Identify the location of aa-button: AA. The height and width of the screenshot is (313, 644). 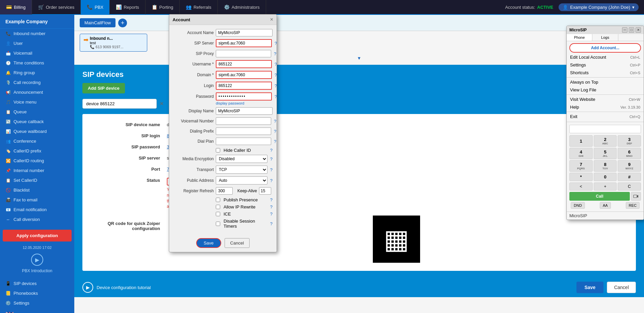
(605, 205).